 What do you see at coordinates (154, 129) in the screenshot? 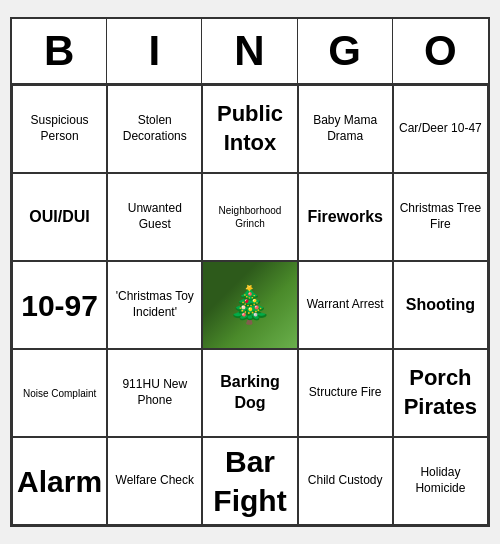
I see `cell-1: Stolen Decorations` at bounding box center [154, 129].